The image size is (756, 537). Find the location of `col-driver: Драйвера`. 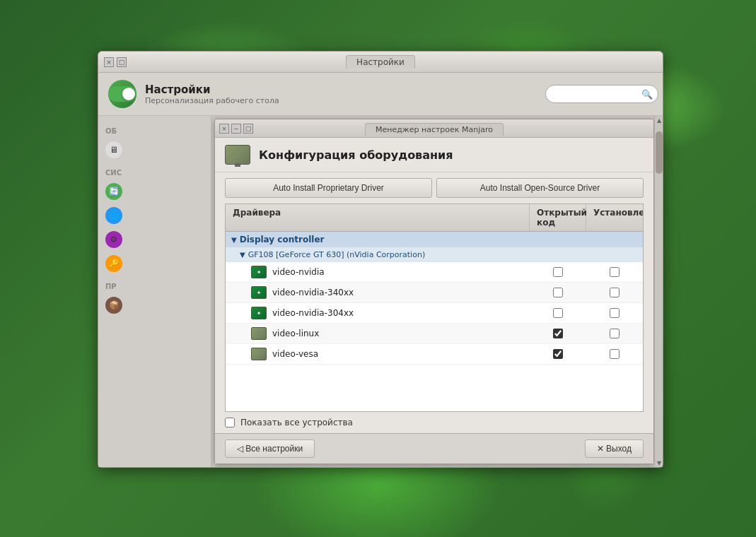

col-driver: Драйвера is located at coordinates (378, 218).